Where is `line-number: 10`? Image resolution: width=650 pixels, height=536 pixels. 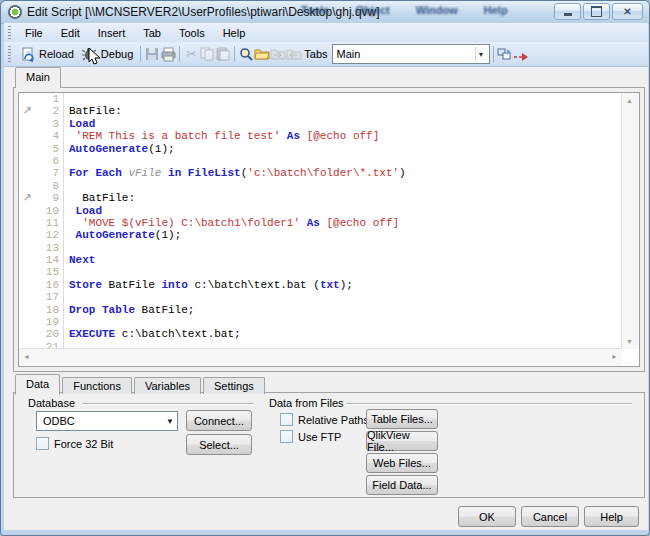
line-number: 10 is located at coordinates (50, 211).